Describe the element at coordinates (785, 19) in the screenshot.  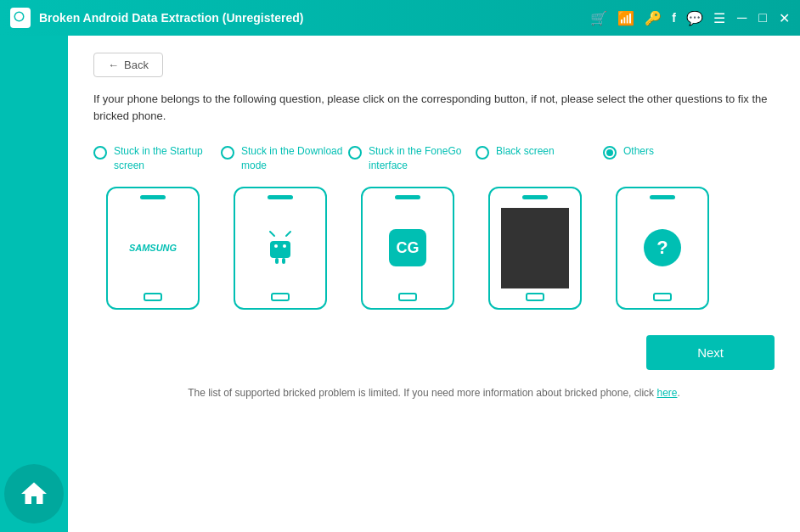
I see `close-button: ✕` at that location.